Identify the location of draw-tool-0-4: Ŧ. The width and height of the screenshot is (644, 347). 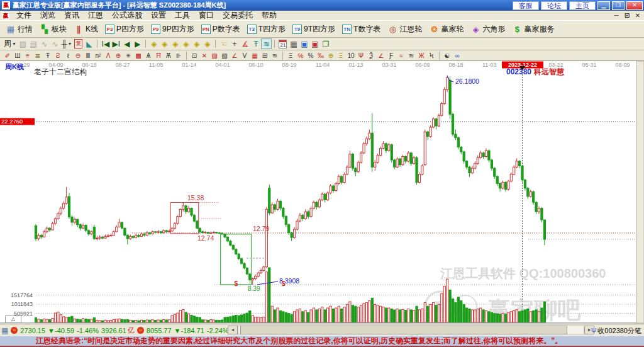
(48, 55).